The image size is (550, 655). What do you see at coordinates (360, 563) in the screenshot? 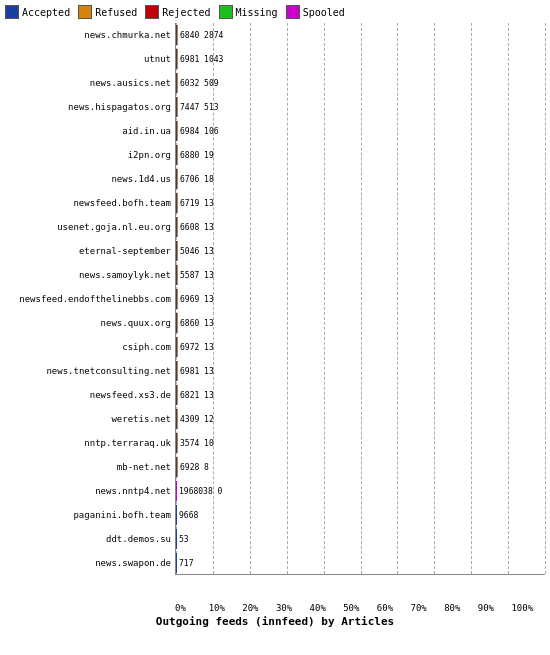
I see `bar-row: 717` at bounding box center [360, 563].